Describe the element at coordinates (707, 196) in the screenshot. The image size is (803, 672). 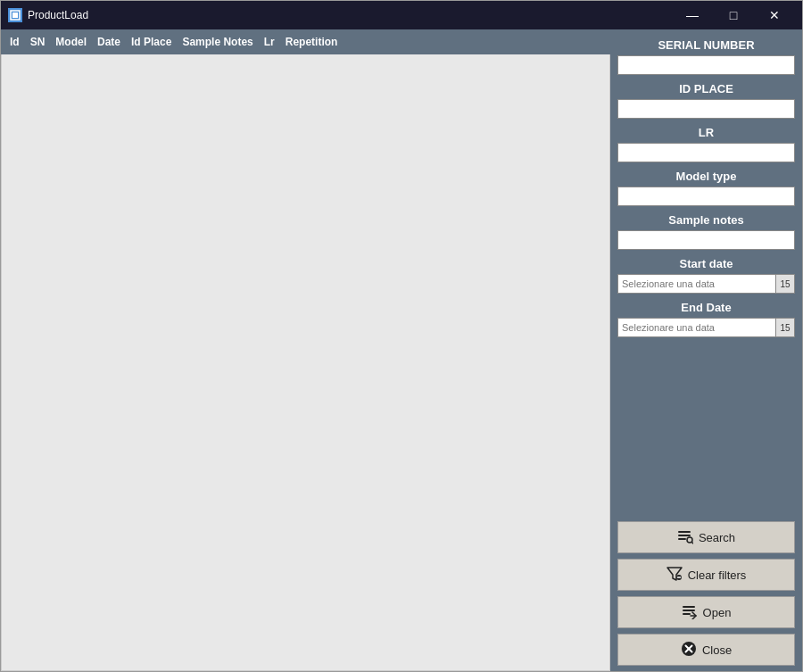
I see `model-type-input` at that location.